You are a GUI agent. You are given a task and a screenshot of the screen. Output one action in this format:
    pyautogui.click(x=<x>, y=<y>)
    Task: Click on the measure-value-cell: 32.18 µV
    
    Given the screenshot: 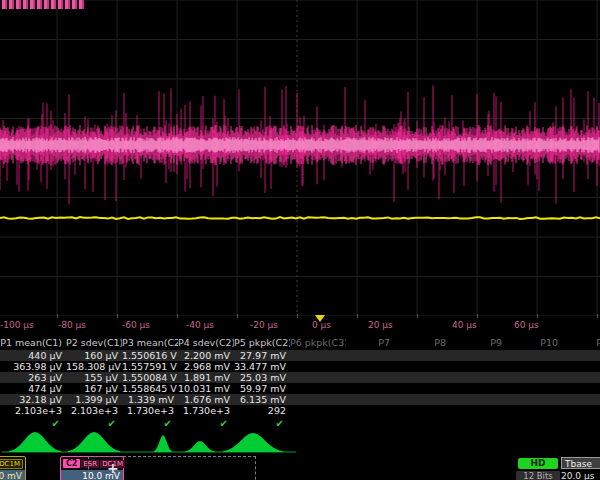 What is the action you would take?
    pyautogui.click(x=33, y=400)
    